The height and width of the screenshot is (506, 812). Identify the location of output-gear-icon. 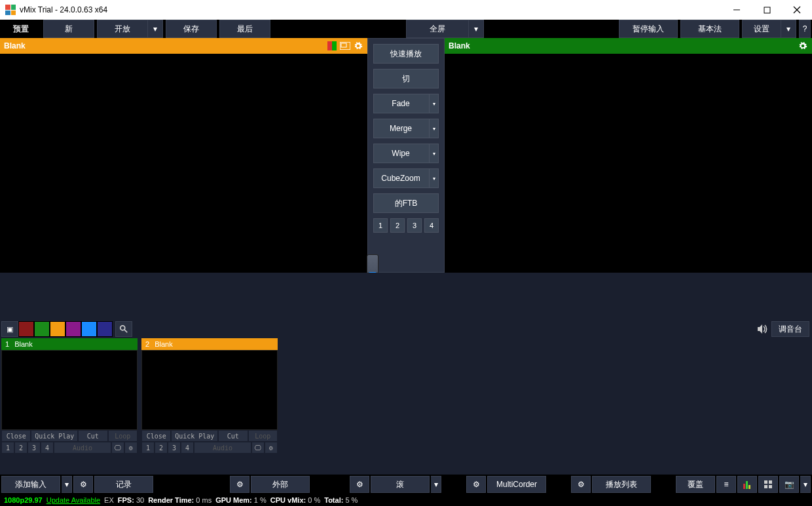
(803, 46).